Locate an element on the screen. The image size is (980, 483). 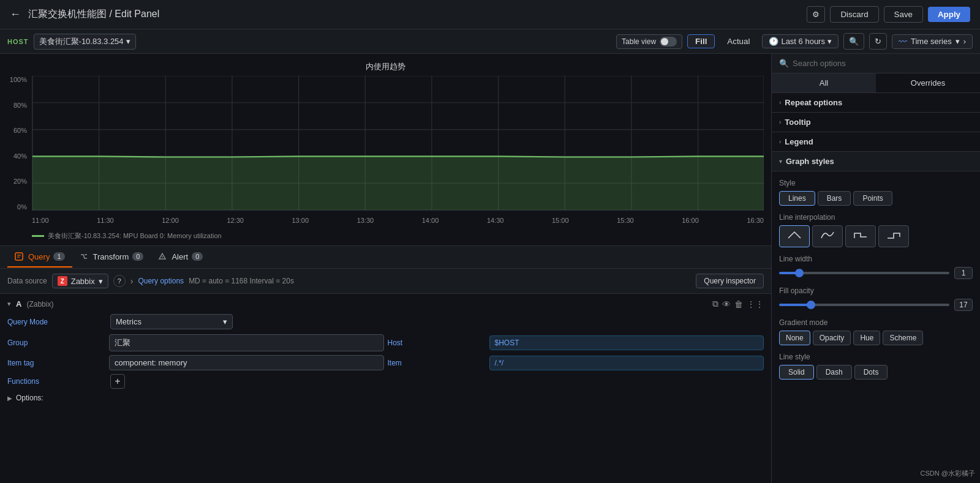
overrides-tab: Overrides is located at coordinates (928, 83).